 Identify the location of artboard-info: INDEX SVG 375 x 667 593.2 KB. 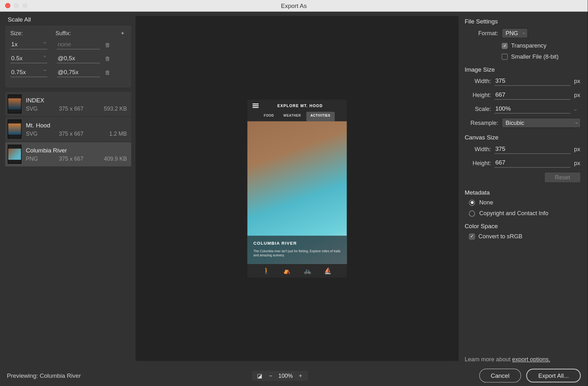
(76, 104).